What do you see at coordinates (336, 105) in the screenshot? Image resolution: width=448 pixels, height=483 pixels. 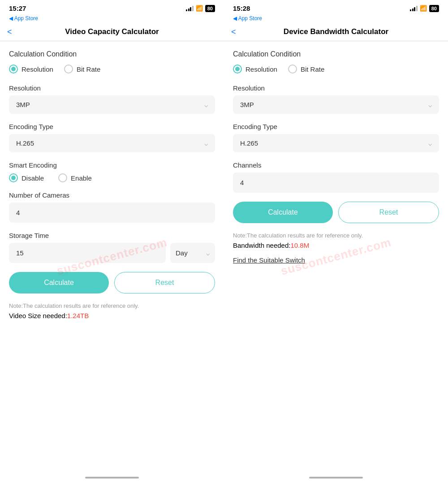 I see `resolution-dropdown-right: 3MP ⌵` at bounding box center [336, 105].